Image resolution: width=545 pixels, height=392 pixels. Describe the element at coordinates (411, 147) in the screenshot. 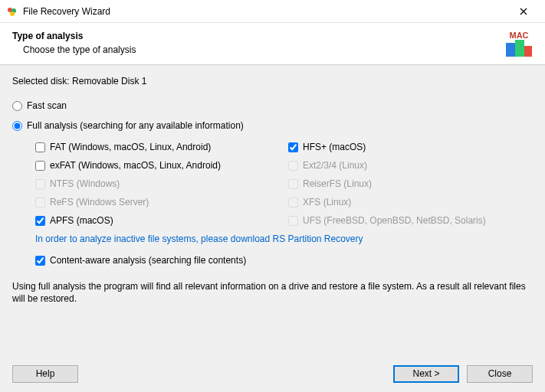

I see `fs-hfs: HFS+ (macOS)` at that location.